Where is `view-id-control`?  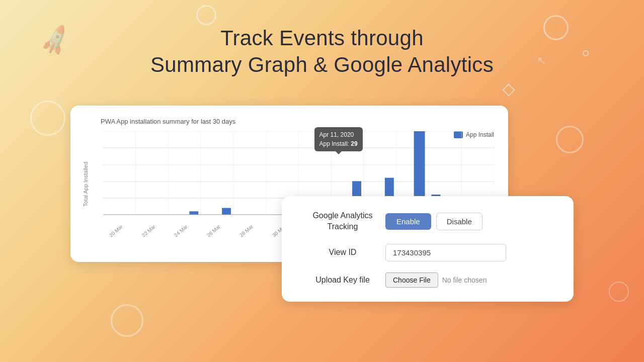
view-id-control is located at coordinates (470, 252).